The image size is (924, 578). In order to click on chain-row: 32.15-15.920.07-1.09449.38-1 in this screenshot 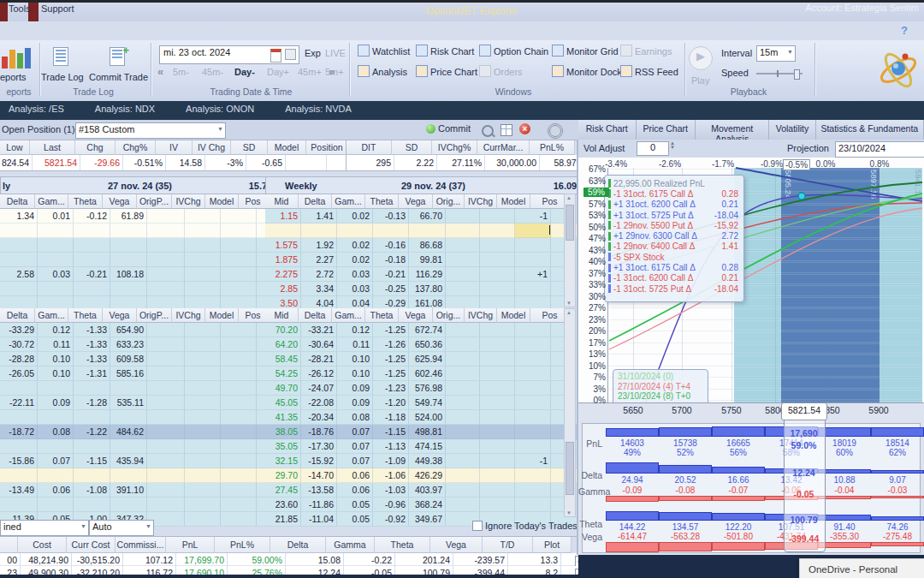, I will do `click(429, 461)`.